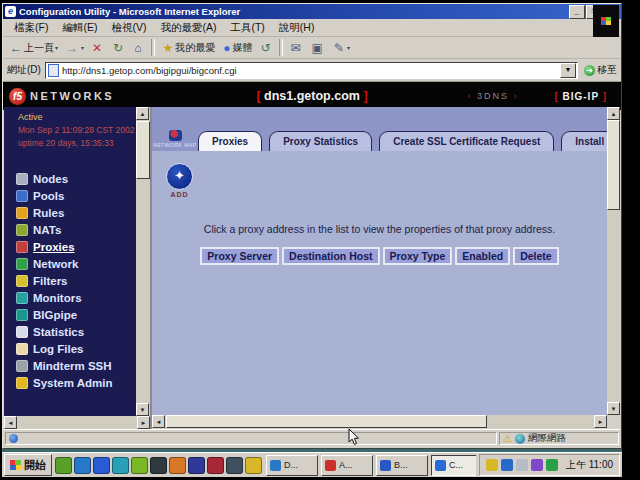 The width and height of the screenshot is (640, 480). What do you see at coordinates (77, 143) in the screenshot?
I see `status-uptime: uptime 20 days, 15:35:33` at bounding box center [77, 143].